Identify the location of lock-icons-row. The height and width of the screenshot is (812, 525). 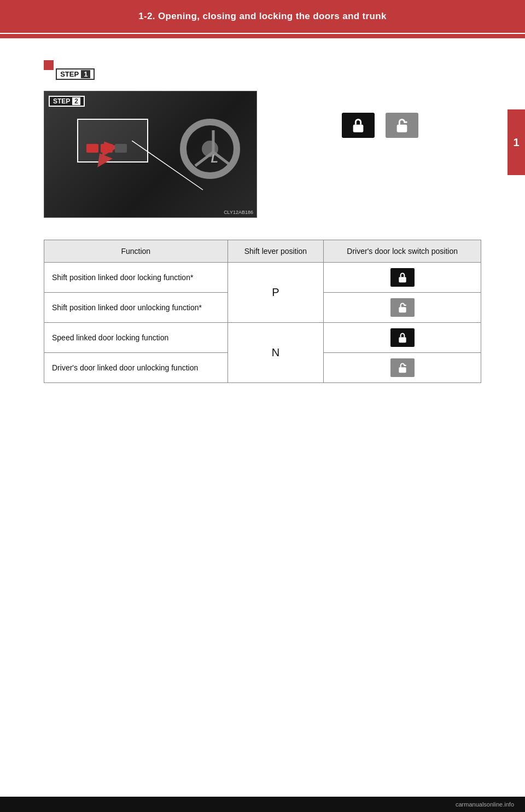
(380, 125).